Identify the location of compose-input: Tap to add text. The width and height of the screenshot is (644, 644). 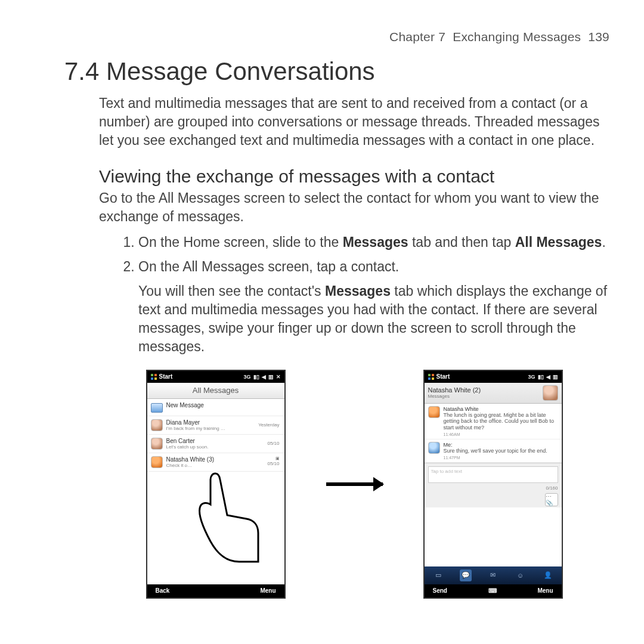
(493, 475).